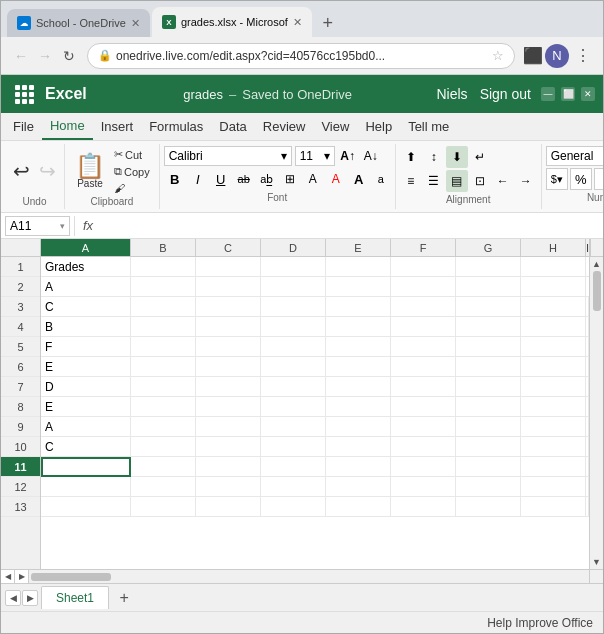 The image size is (604, 634). Describe the element at coordinates (228, 156) in the screenshot. I see `font-name-selector: Calibri▾` at that location.